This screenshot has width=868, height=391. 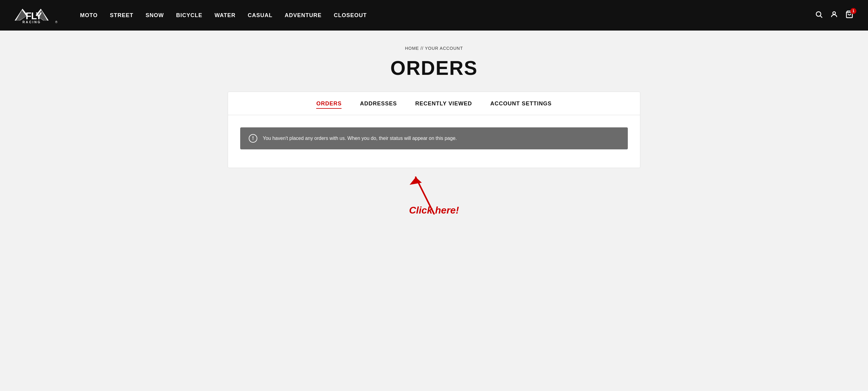 I want to click on card-content: ! You haven't placed any orders with us.…, so click(x=434, y=141).